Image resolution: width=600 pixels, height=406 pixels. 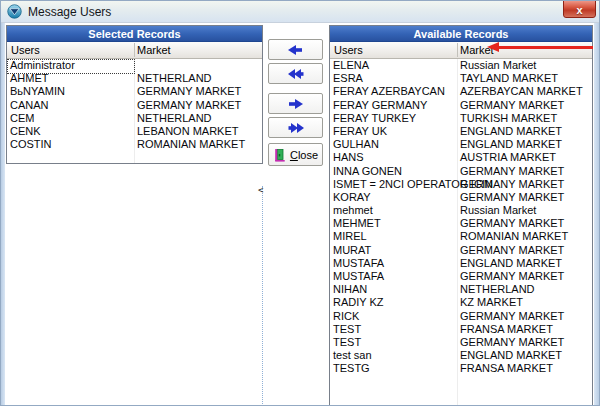 What do you see at coordinates (461, 78) in the screenshot?
I see `table-row: ESRA TAYLAND MARKET` at bounding box center [461, 78].